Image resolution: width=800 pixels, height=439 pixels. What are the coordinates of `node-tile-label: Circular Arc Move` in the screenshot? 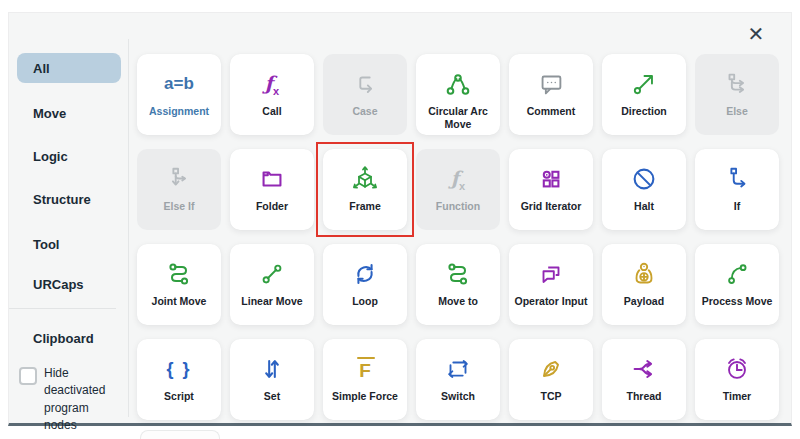 It's located at (458, 118).